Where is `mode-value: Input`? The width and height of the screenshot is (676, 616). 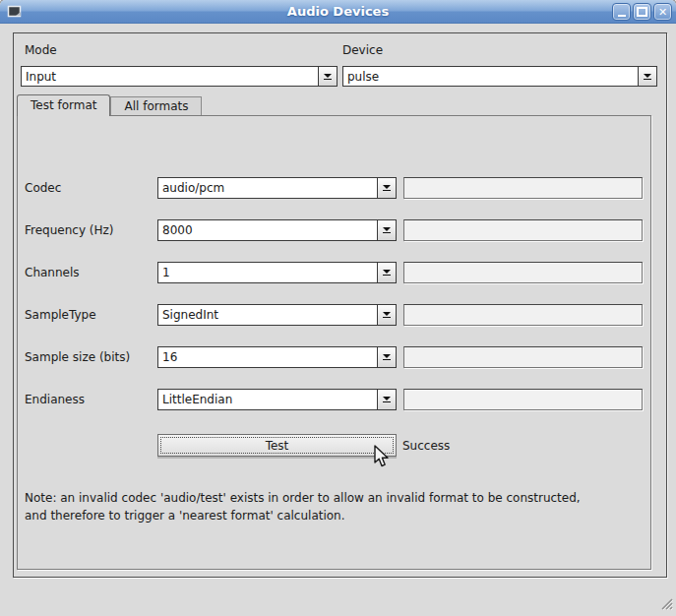
mode-value: Input is located at coordinates (169, 77).